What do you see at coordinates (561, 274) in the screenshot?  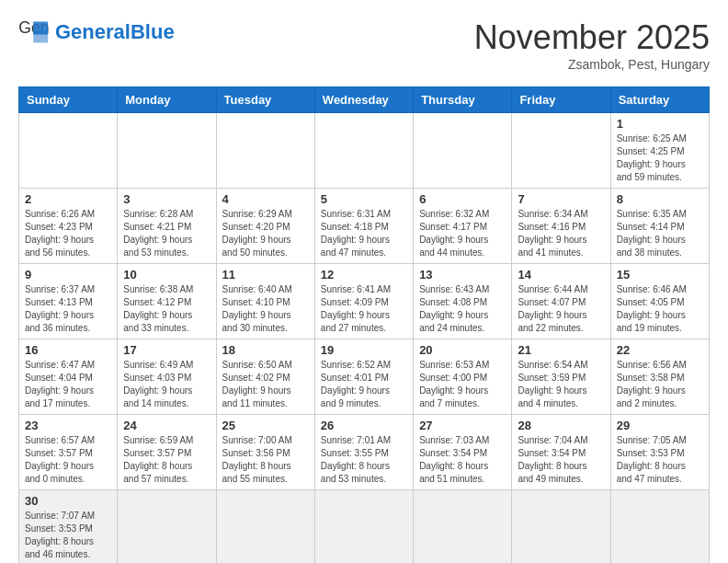 I see `day-number: 14` at bounding box center [561, 274].